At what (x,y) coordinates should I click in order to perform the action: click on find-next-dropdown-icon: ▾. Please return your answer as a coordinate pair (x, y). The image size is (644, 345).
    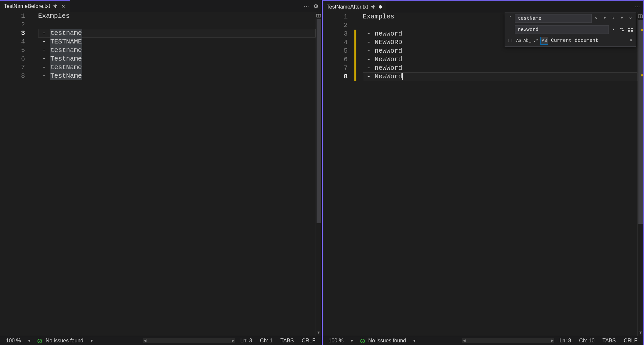
    Looking at the image, I should click on (622, 18).